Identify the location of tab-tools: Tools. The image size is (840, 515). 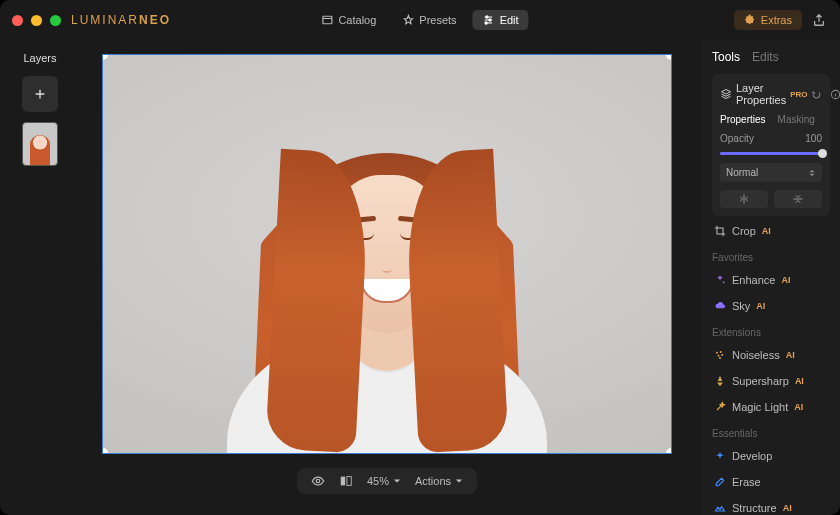
(726, 57).